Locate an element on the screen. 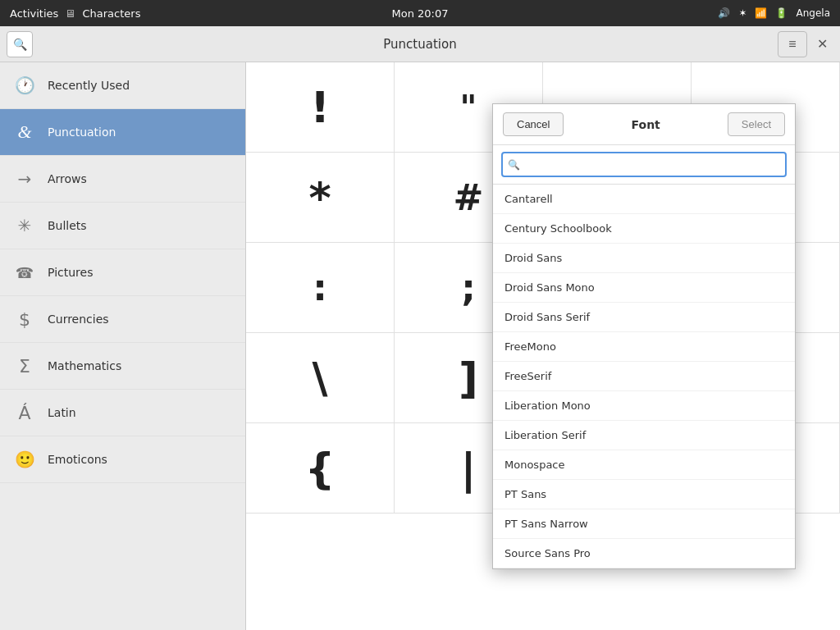  search-button: 🔍 is located at coordinates (20, 44).